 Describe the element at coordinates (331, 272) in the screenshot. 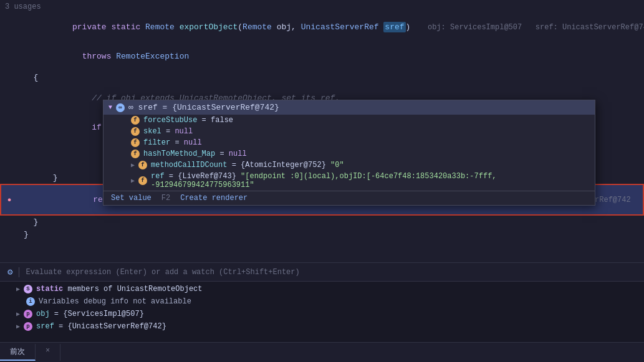

I see `eval-hint: Evaluate expression (Enter) or add a wat…` at that location.